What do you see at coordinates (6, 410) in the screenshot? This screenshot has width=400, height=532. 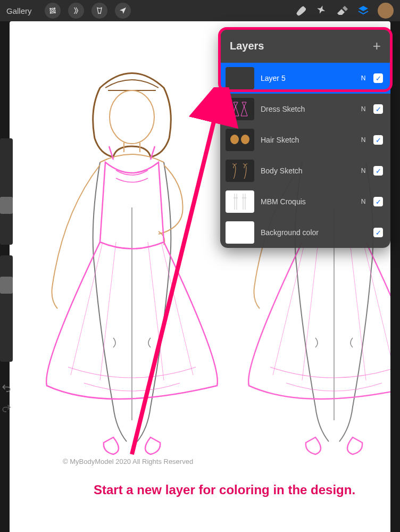 I see `redo-icon` at bounding box center [6, 410].